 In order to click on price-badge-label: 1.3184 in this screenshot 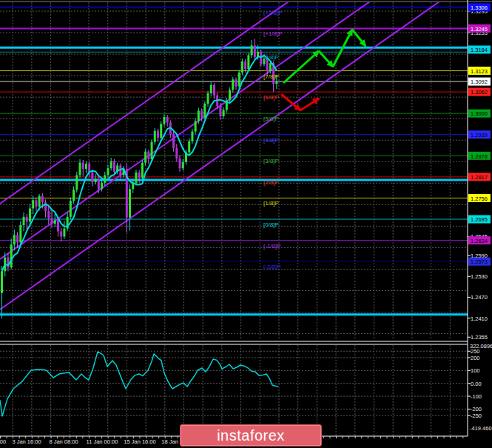, I will do `click(479, 50)`.